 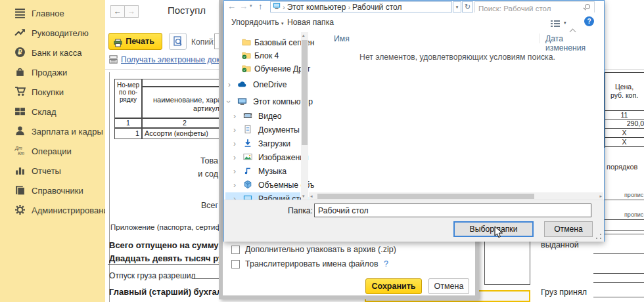 What do you see at coordinates (235, 249) in the screenshot?
I see `zip-checkbox` at bounding box center [235, 249].